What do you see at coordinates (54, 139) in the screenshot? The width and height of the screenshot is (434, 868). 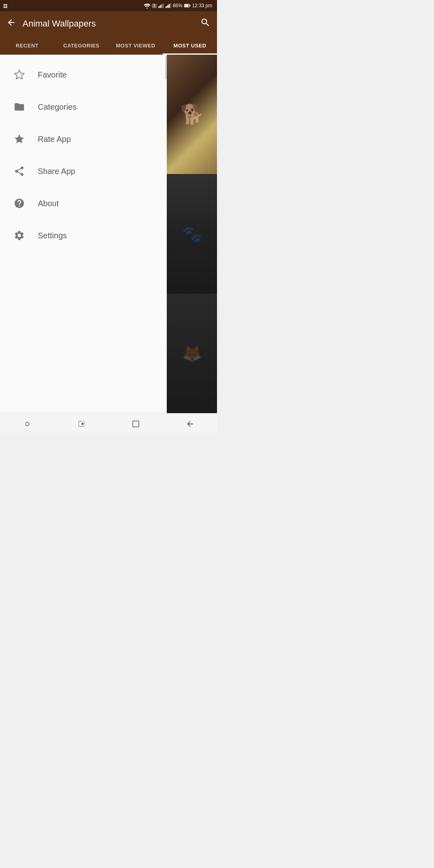 I see `drawer-rate-app-label: Rate App` at bounding box center [54, 139].